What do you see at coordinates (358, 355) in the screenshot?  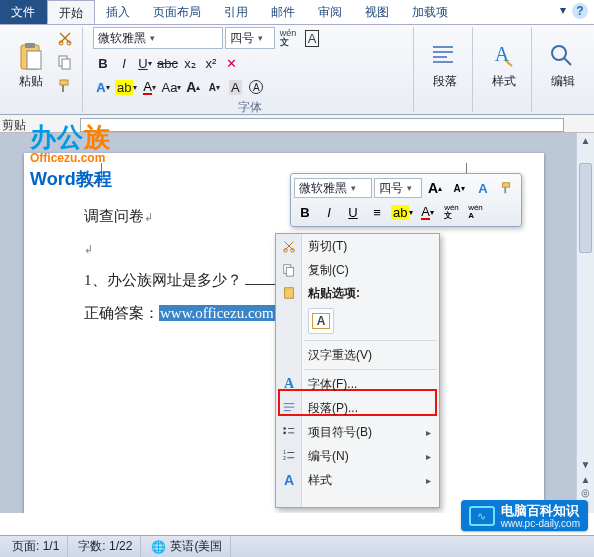 I see `ctx-hanzi-reselect: 汉字重选(V)` at bounding box center [358, 355].